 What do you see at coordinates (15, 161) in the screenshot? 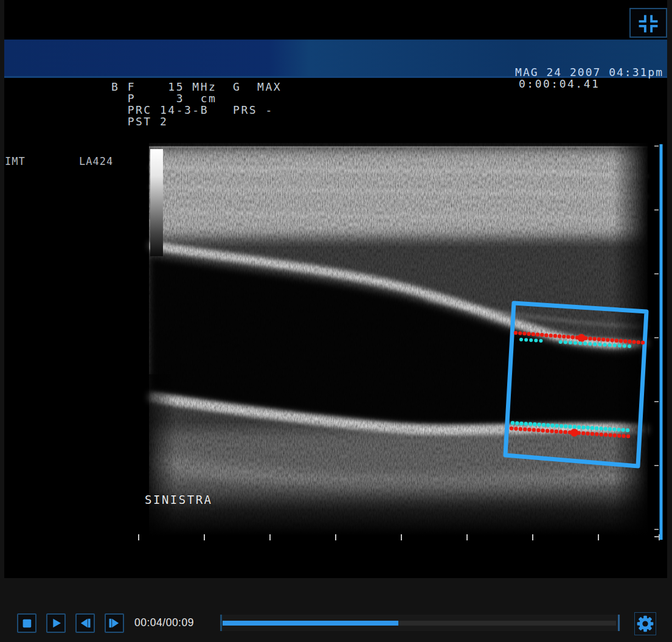
I see `mode-label: IMT` at bounding box center [15, 161].